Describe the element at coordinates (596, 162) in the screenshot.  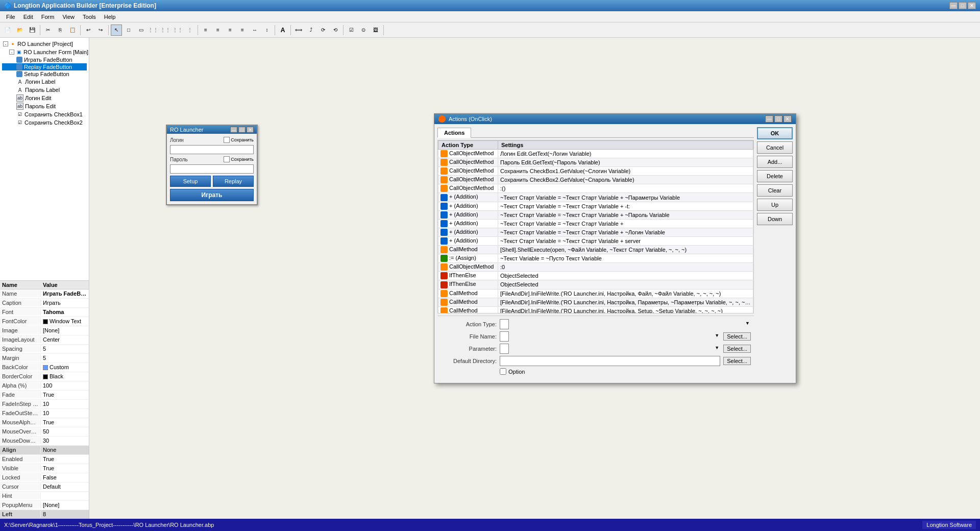
I see `table-row: CallObjectMethodПароль Edit.GetText(~Пар…` at that location.